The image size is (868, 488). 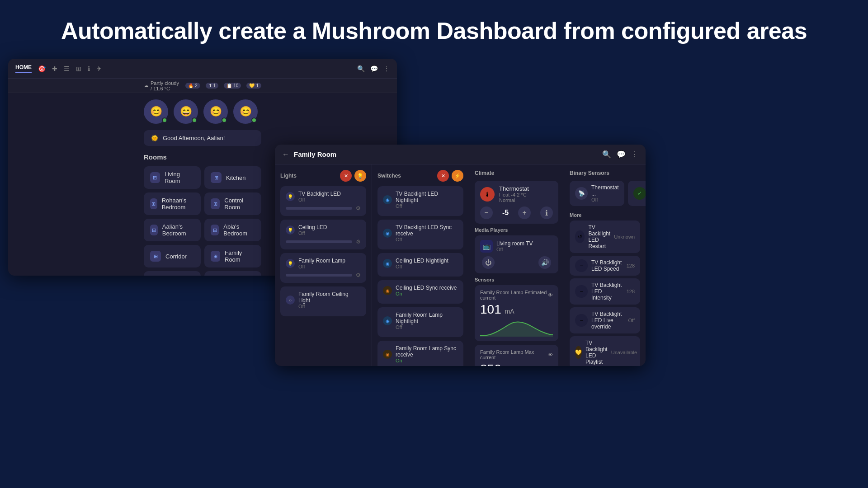 What do you see at coordinates (420, 265) in the screenshot?
I see `switches-column: Switches ✕ ⚡ ◉ TV Backlight LED Nightlig…` at bounding box center [420, 265].